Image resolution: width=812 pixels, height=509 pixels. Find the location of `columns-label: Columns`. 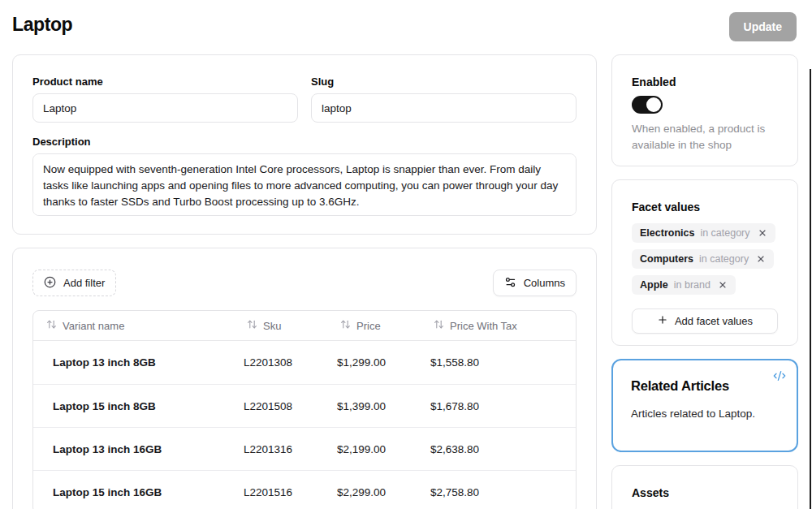

columns-label: Columns is located at coordinates (544, 283).